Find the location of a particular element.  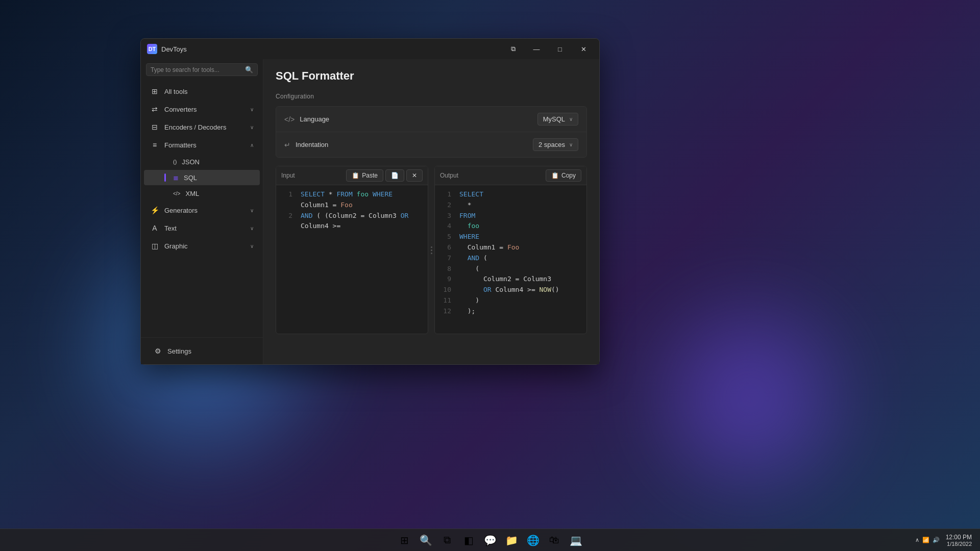

text-icon: A is located at coordinates (155, 228).